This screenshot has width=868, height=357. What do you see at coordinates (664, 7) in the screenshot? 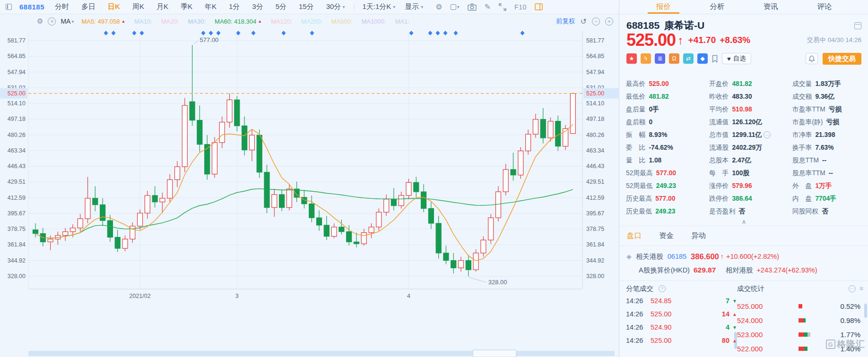
I see `tab-报价: 报价` at bounding box center [664, 7].